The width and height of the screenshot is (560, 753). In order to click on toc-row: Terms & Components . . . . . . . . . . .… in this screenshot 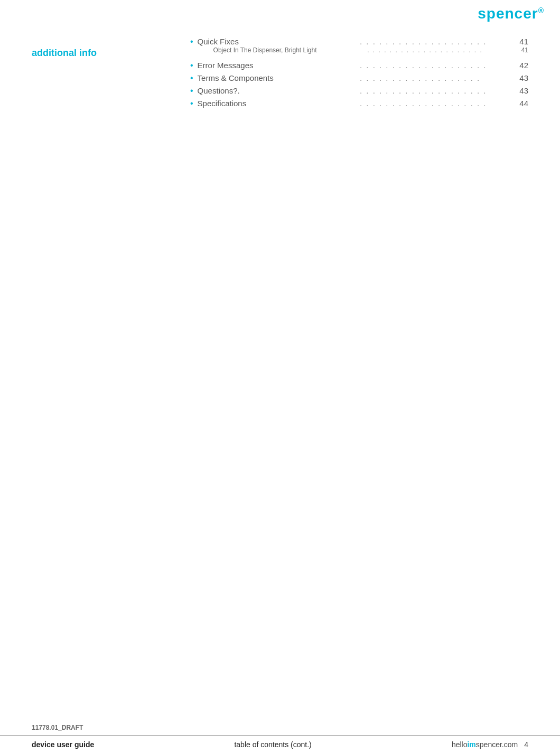, I will do `click(363, 78)`.